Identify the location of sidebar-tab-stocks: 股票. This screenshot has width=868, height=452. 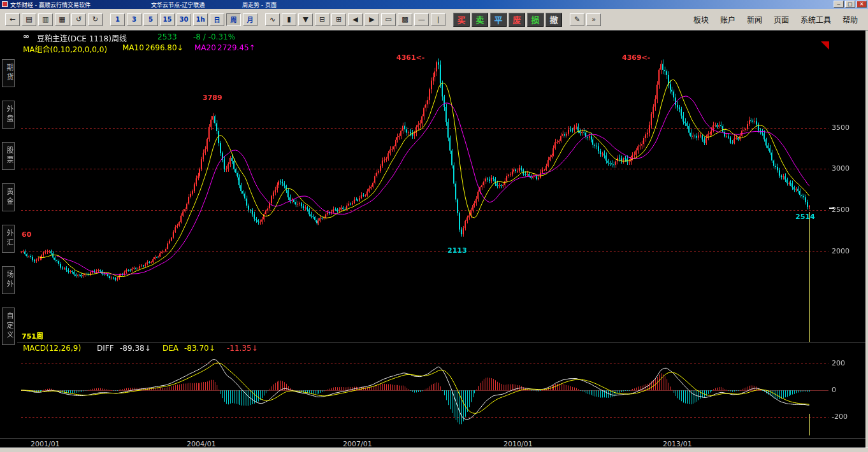
(8, 156).